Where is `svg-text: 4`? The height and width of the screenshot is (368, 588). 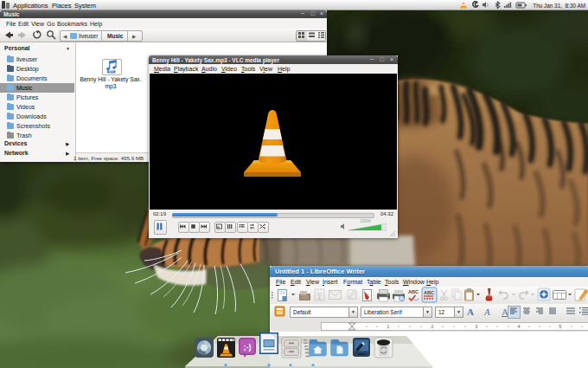
svg-text: 4 is located at coordinates (519, 326).